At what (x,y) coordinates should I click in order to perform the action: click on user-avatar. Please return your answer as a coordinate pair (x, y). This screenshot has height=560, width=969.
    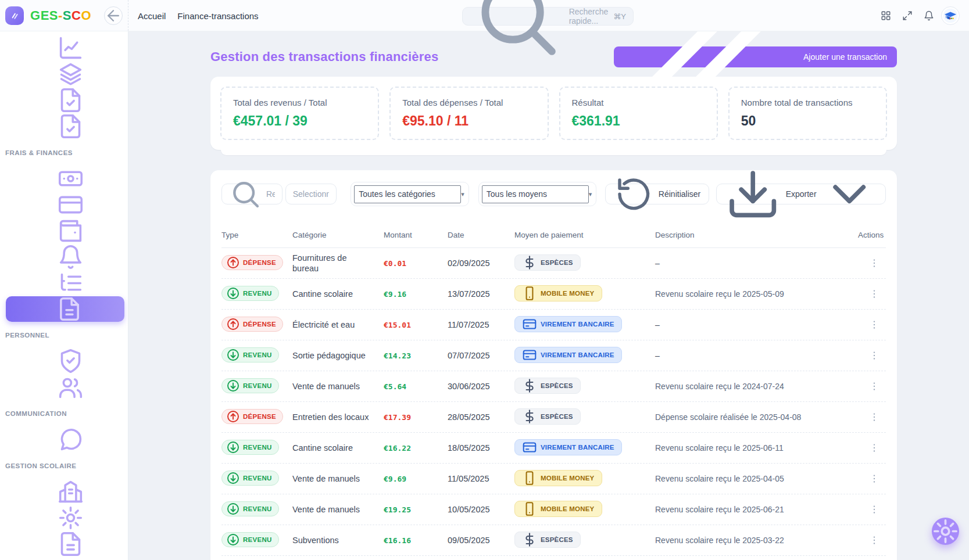
    Looking at the image, I should click on (950, 16).